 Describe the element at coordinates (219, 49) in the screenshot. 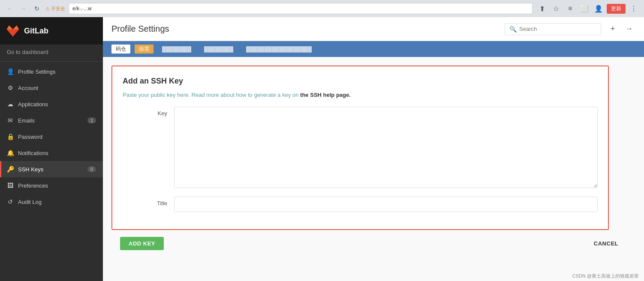

I see `banner-item-4: ████████` at that location.